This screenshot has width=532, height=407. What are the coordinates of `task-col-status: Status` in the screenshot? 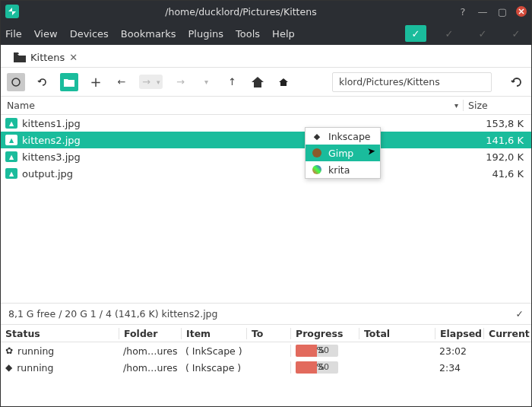 It's located at (59, 333).